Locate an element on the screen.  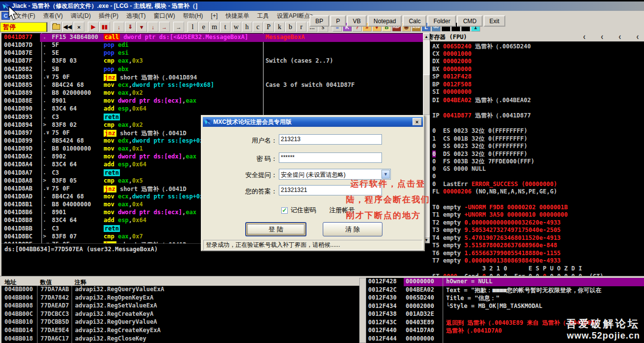
dump-row: 004BB00877DAEAD7advapi32.RegSetValueExA is located at coordinates (181, 306).